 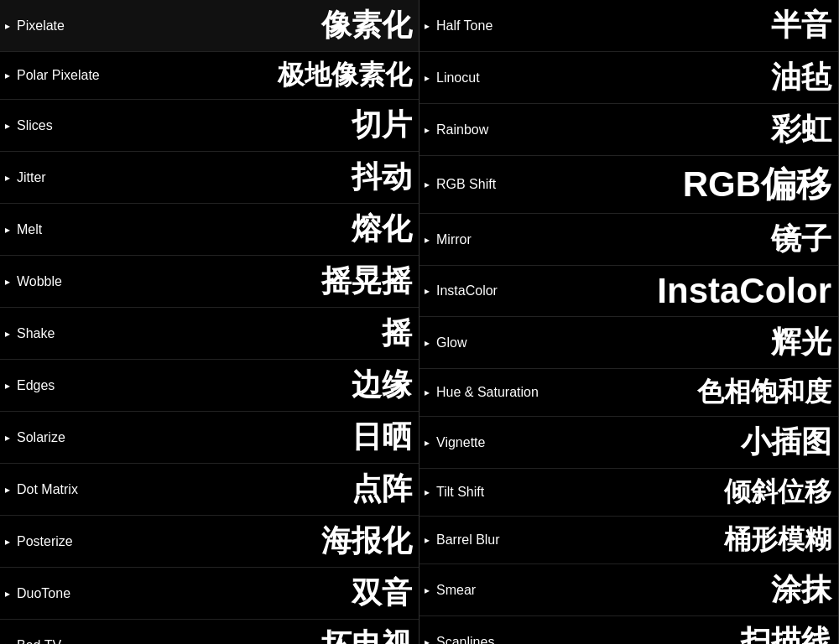 I want to click on menu-item: ▸Half Tone半音, so click(x=629, y=26).